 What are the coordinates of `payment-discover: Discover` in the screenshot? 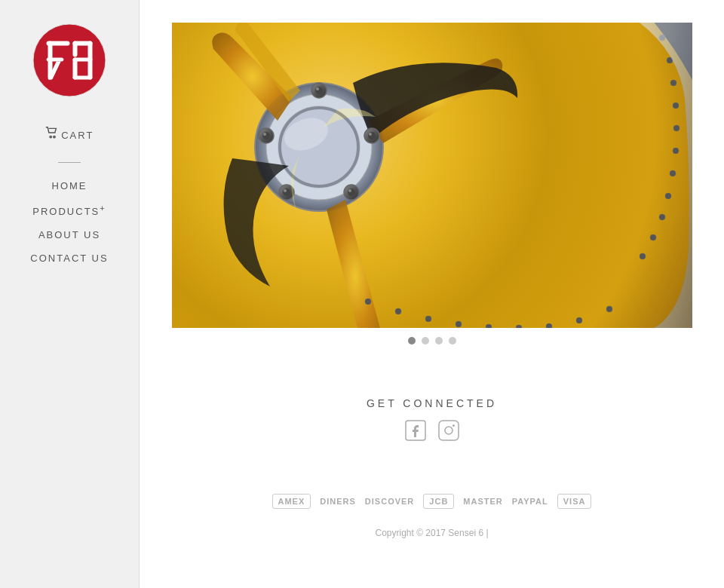 It's located at (389, 501).